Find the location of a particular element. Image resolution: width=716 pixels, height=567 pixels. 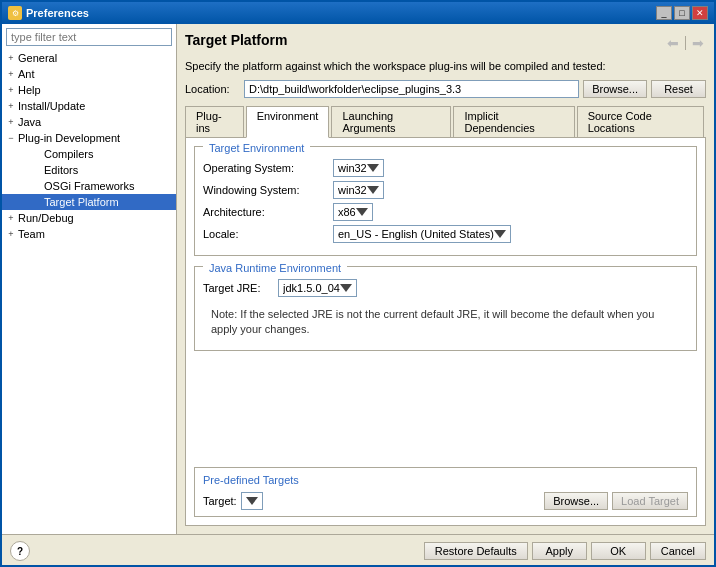

ws-label: Windowing System: is located at coordinates (268, 190).